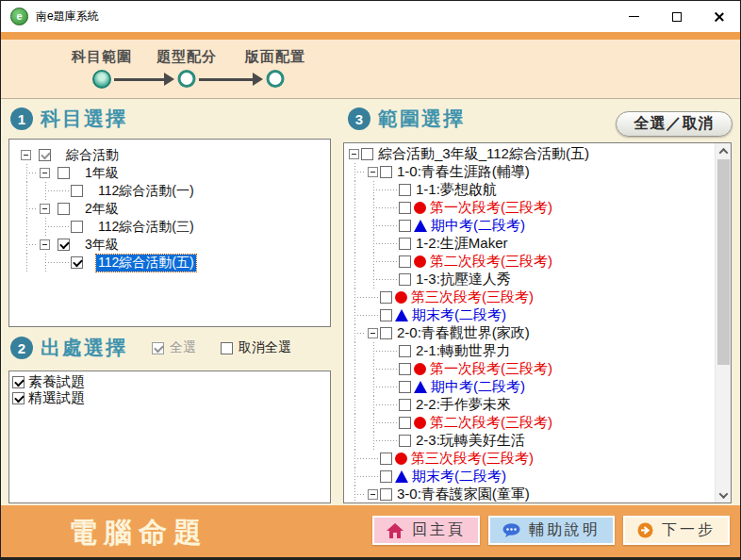 This screenshot has height=560, width=741. I want to click on tree-item: 1-3:抗壓達人秀, so click(539, 279).